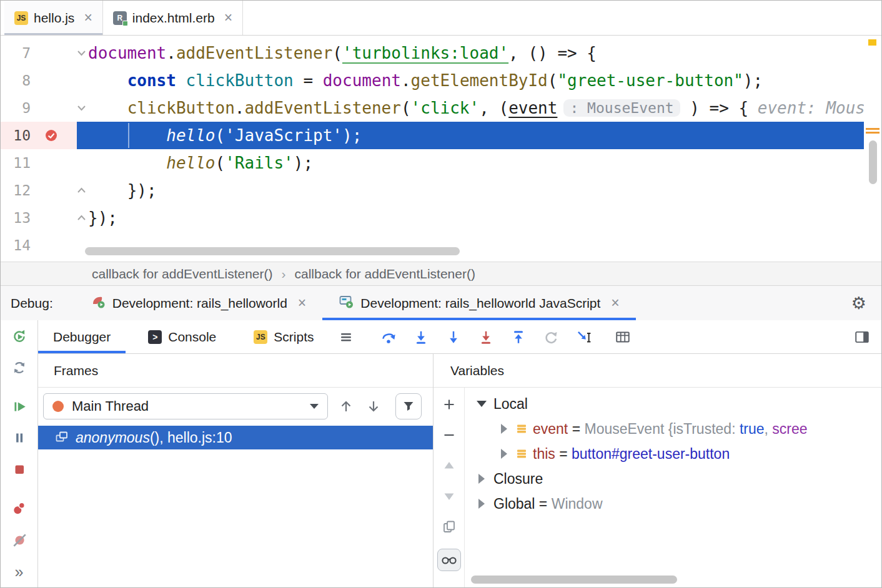 Image resolution: width=882 pixels, height=588 pixels. Describe the element at coordinates (657, 371) in the screenshot. I see `variables-panel-header: Variables` at that location.